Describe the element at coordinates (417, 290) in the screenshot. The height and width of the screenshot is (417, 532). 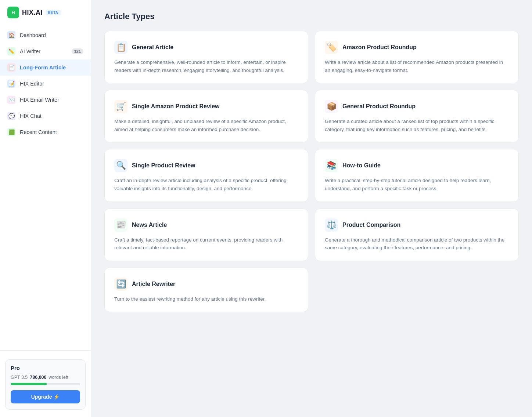
I see `empty-grid-cell` at that location.